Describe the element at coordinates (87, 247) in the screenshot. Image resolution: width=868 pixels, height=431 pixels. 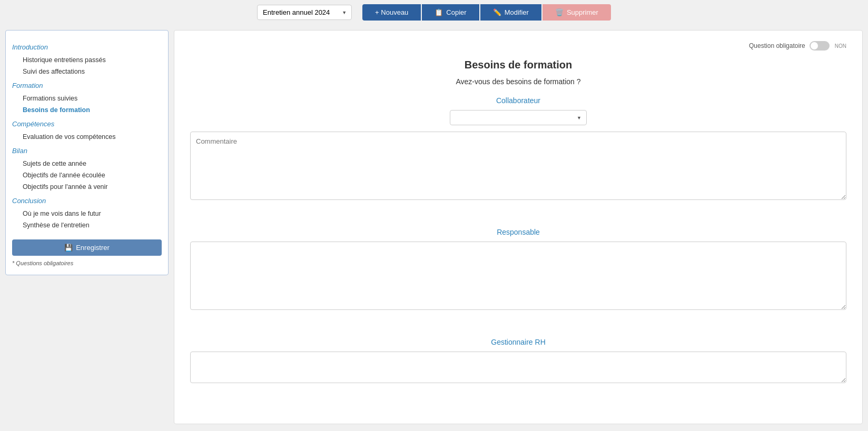
I see `save-button: 💾 Enregistrer` at that location.